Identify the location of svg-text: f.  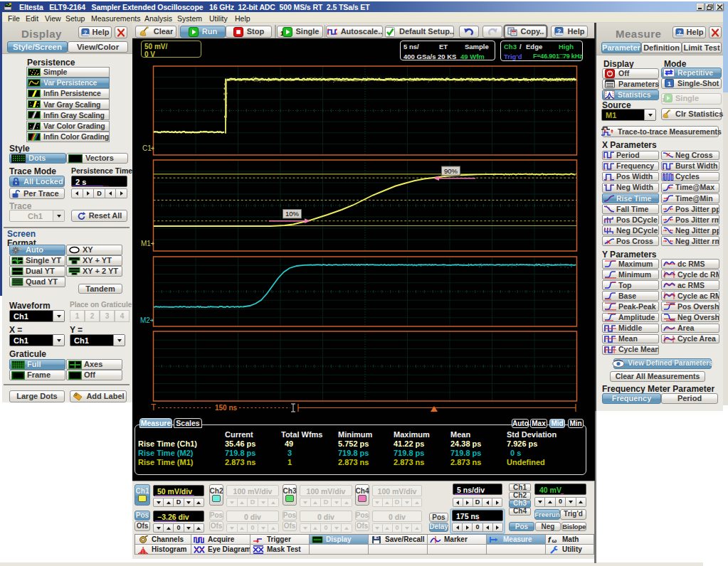
(549, 540).